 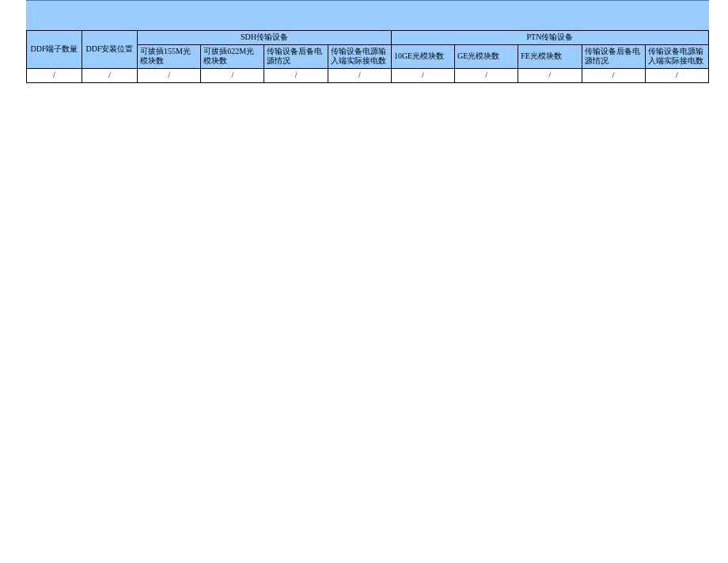 I want to click on top-banner, so click(x=367, y=15).